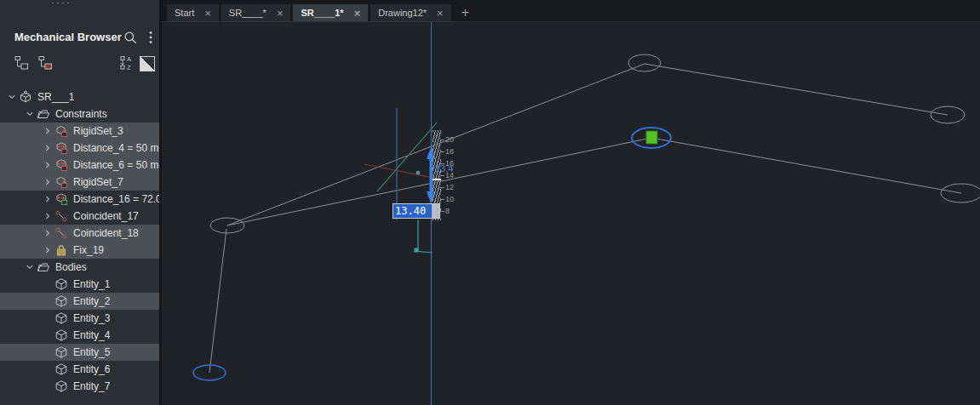 This screenshot has width=980, height=405. Describe the element at coordinates (80, 114) in the screenshot. I see `tree-row-label: Constraints` at that location.